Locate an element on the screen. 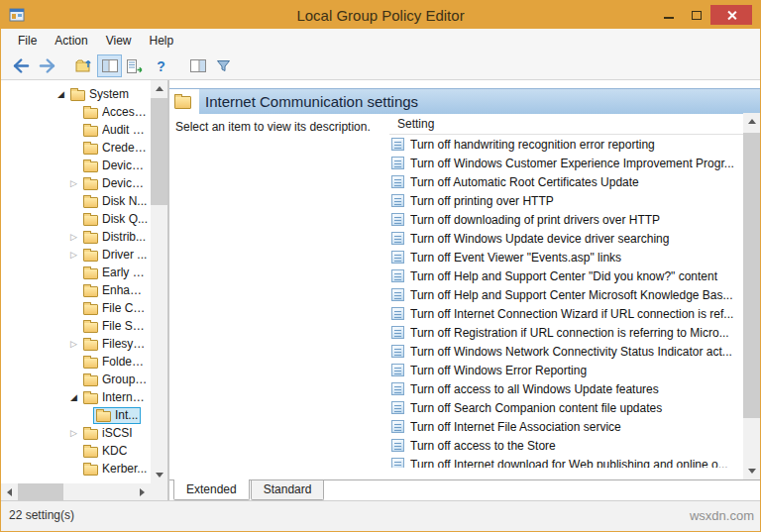 This screenshot has height=532, width=761. minimize-button is located at coordinates (669, 15).